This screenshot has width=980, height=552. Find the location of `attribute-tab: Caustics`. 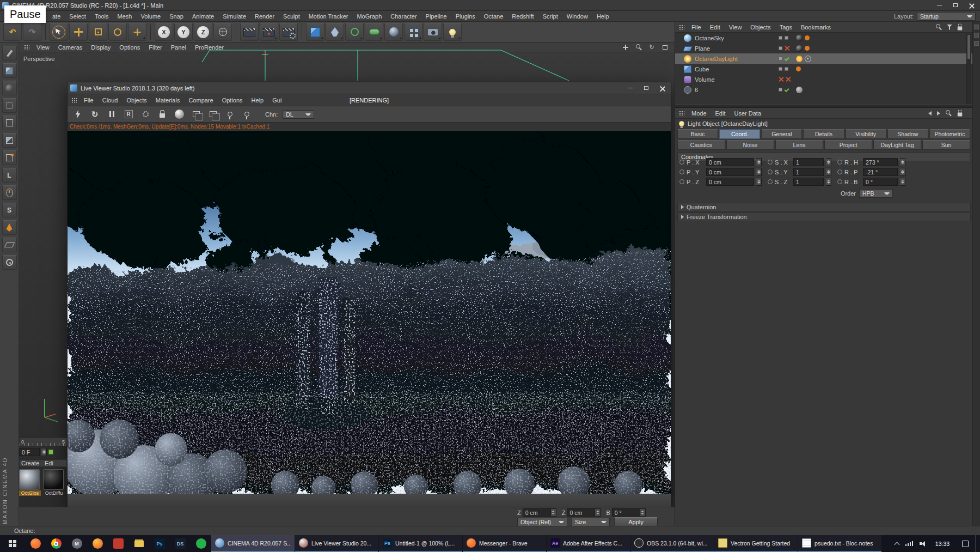

attribute-tab: Caustics is located at coordinates (701, 145).